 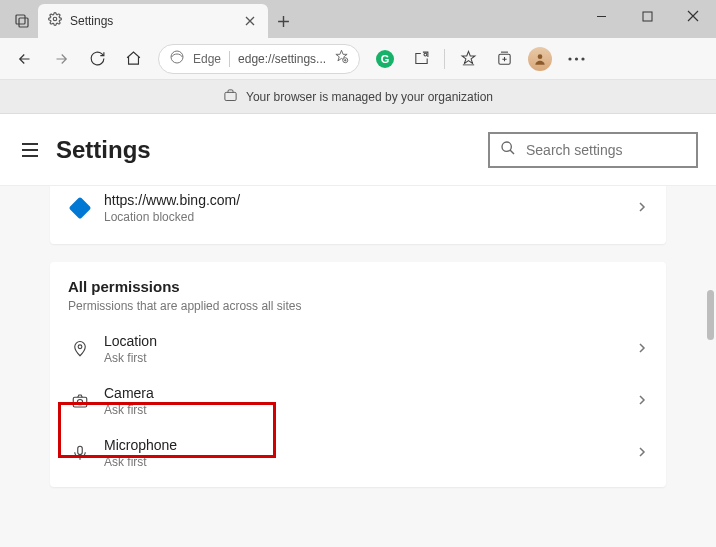 What do you see at coordinates (370, 97) in the screenshot?
I see `infobar-text: Your browser is managed by your organiza…` at bounding box center [370, 97].